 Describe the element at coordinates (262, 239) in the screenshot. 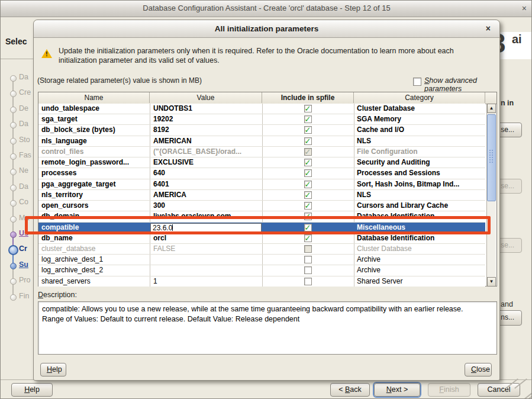

I see `table-row-db-name: db_nameorcl✓Database Identification` at that location.